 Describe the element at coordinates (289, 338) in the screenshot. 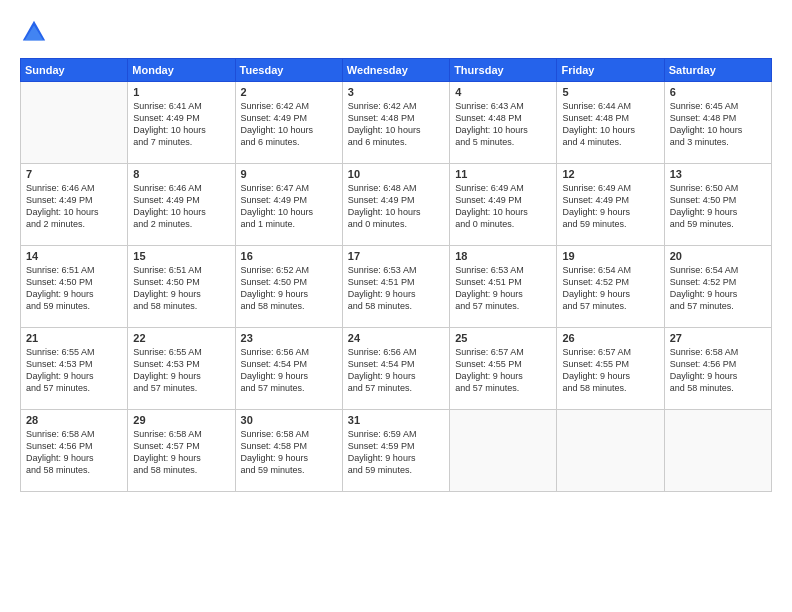

I see `day-number: 23` at that location.